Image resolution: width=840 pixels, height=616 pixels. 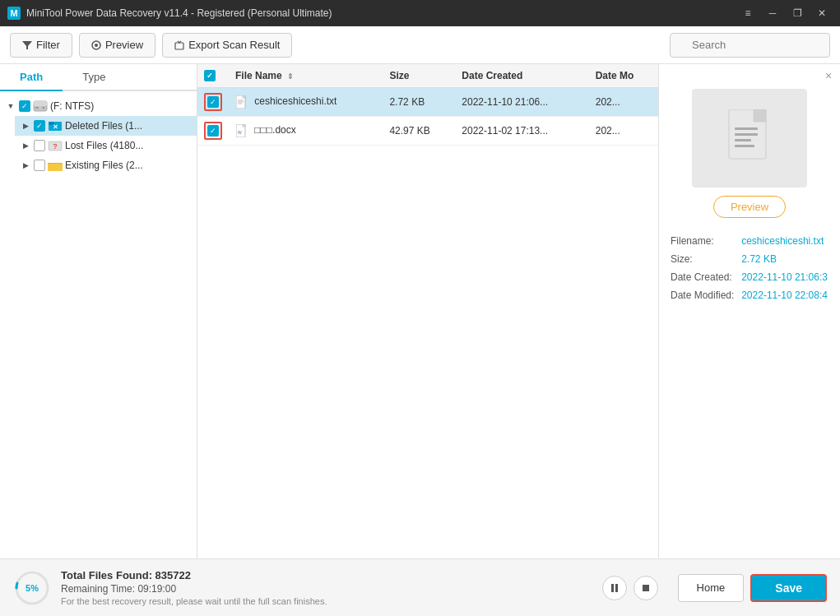 What do you see at coordinates (750, 259) in the screenshot?
I see `file-info-size-row: Size: 2.72 KB` at bounding box center [750, 259].